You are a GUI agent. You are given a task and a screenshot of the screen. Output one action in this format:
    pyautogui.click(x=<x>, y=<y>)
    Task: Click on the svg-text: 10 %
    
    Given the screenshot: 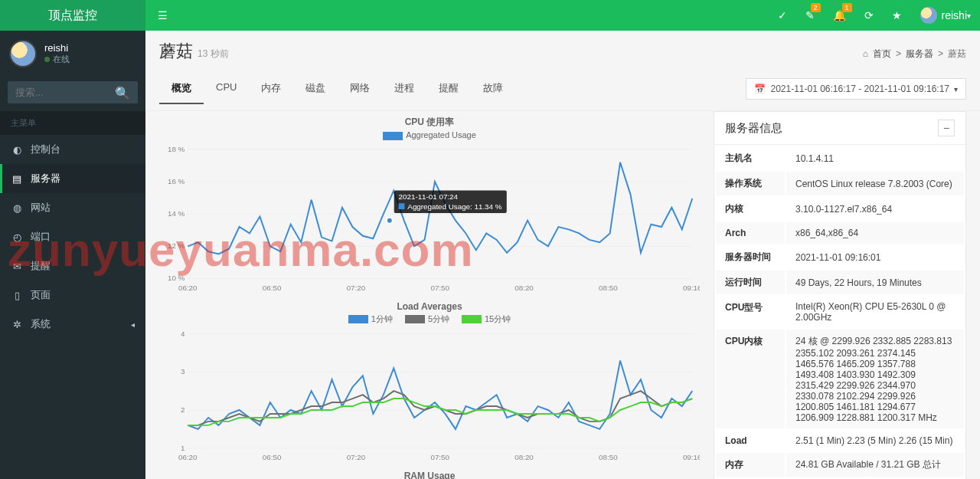 What is the action you would take?
    pyautogui.click(x=176, y=277)
    